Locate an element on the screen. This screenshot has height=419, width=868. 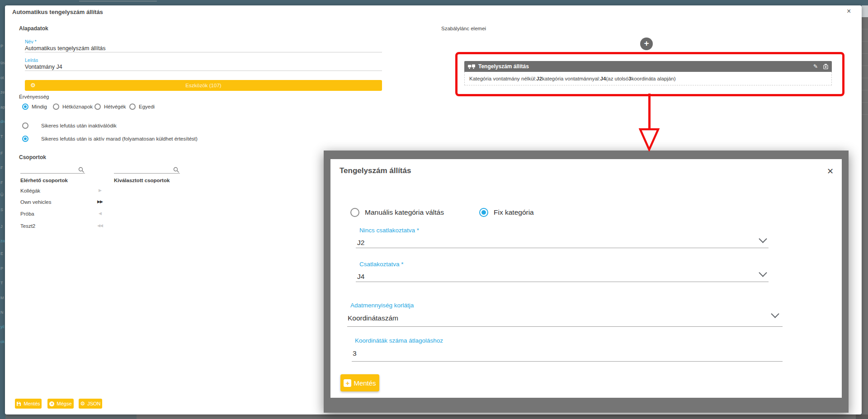
csat-select: J4 is located at coordinates (361, 277).